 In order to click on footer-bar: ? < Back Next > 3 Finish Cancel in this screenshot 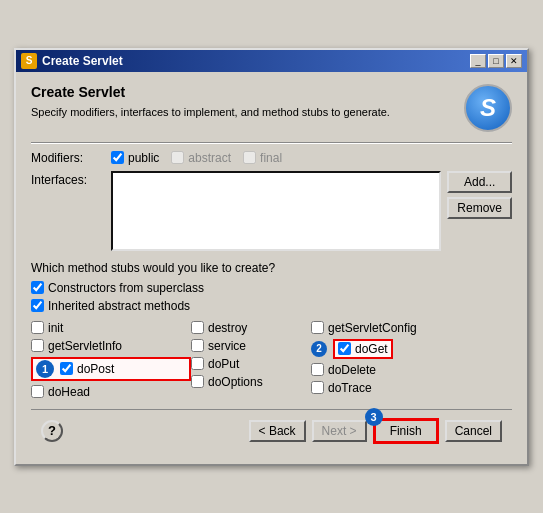, I will do `click(272, 430)`.